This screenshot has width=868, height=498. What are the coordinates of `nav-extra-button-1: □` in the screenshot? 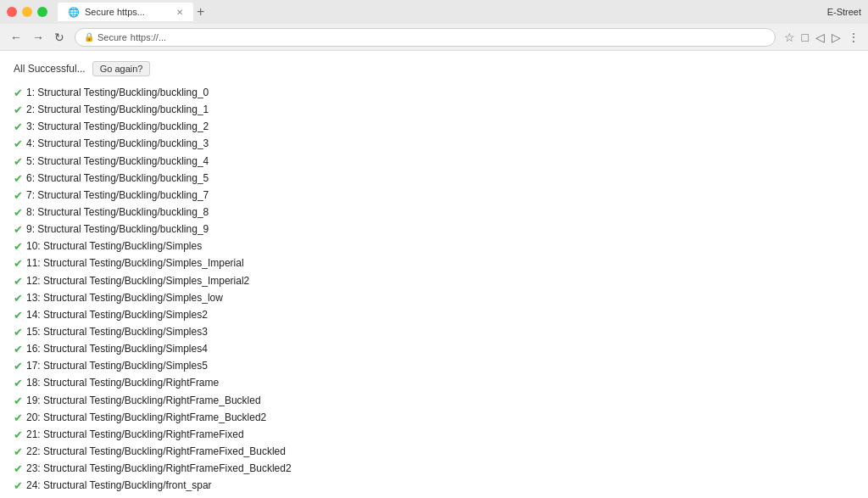 It's located at (805, 37).